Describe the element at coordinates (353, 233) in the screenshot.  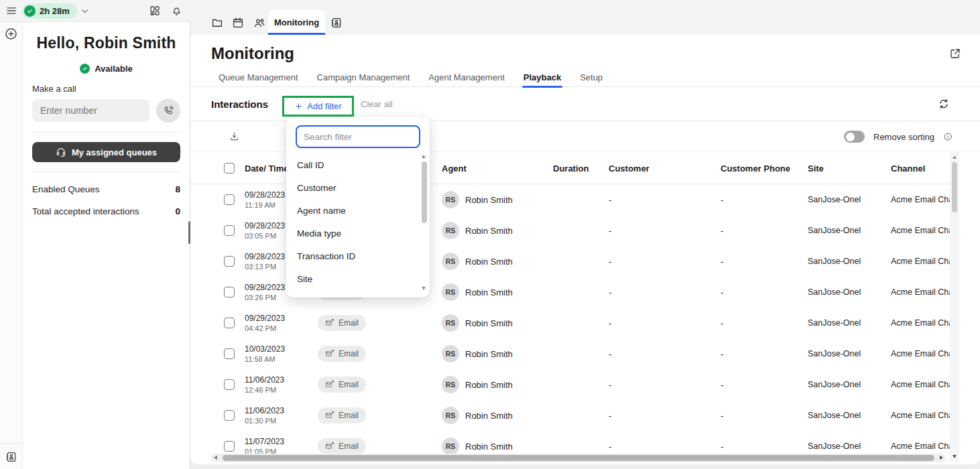
I see `filter-option: Media type` at that location.